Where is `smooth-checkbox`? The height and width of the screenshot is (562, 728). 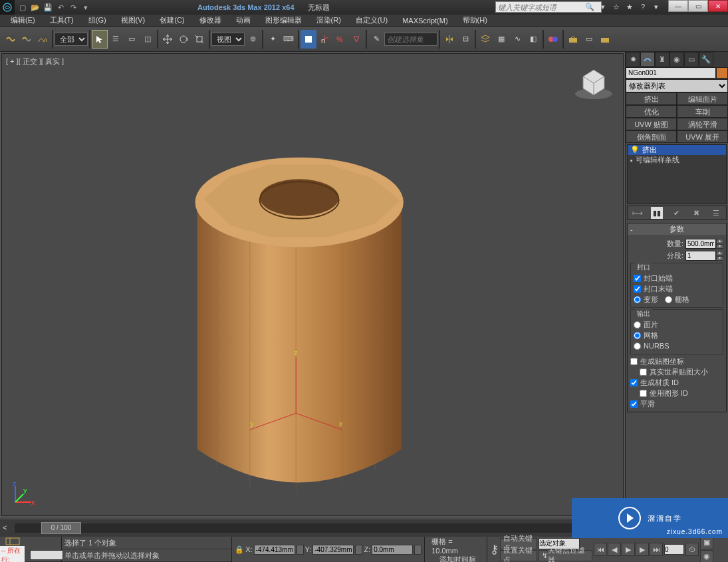
smooth-checkbox is located at coordinates (634, 404).